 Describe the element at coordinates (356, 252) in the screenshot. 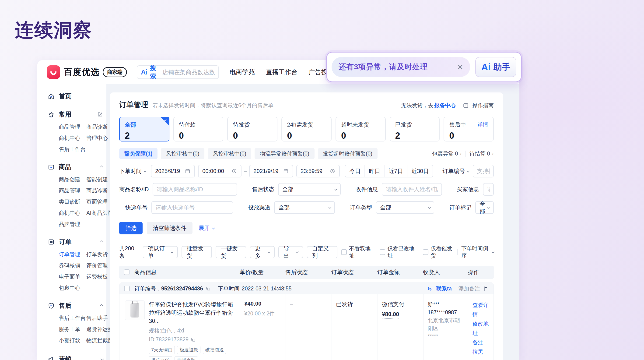

I see `checkbox-hide-dual-address: 不看双地址` at that location.